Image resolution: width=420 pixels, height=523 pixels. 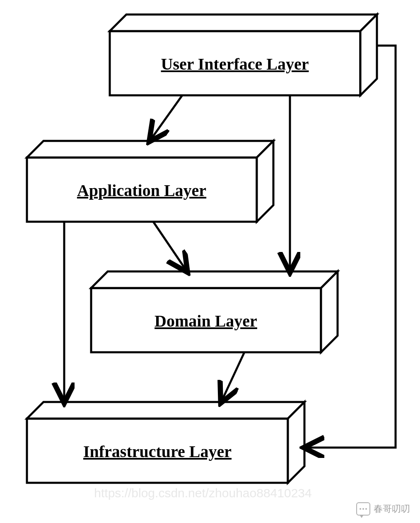 What do you see at coordinates (383, 509) in the screenshot?
I see `signature: 春哥叨叨` at bounding box center [383, 509].